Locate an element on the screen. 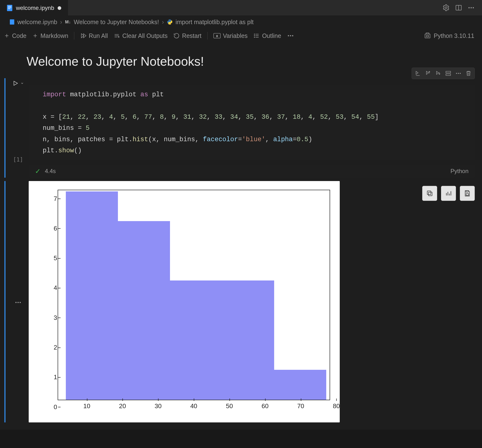 The height and width of the screenshot is (448, 482). split-editor-icon is located at coordinates (459, 8).